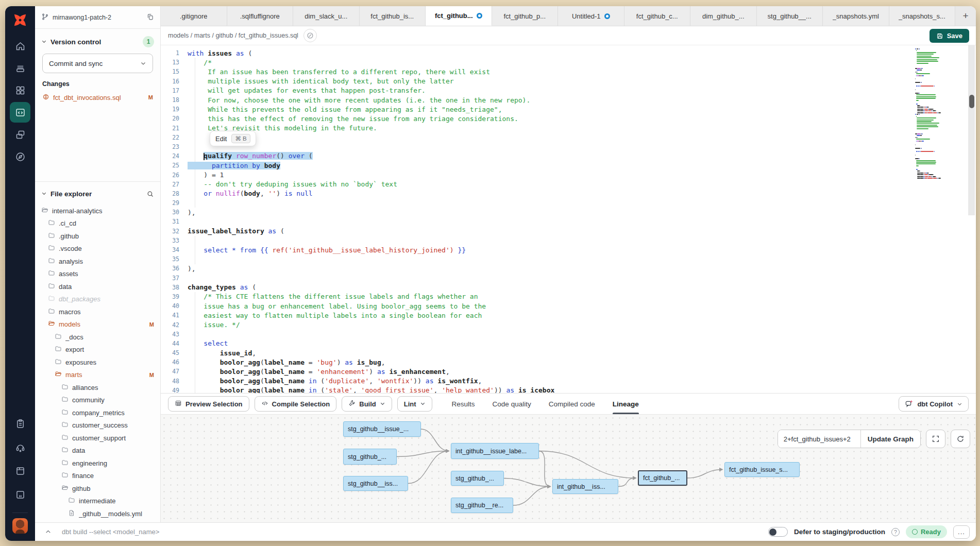  I want to click on ide-code-icon, so click(20, 112).